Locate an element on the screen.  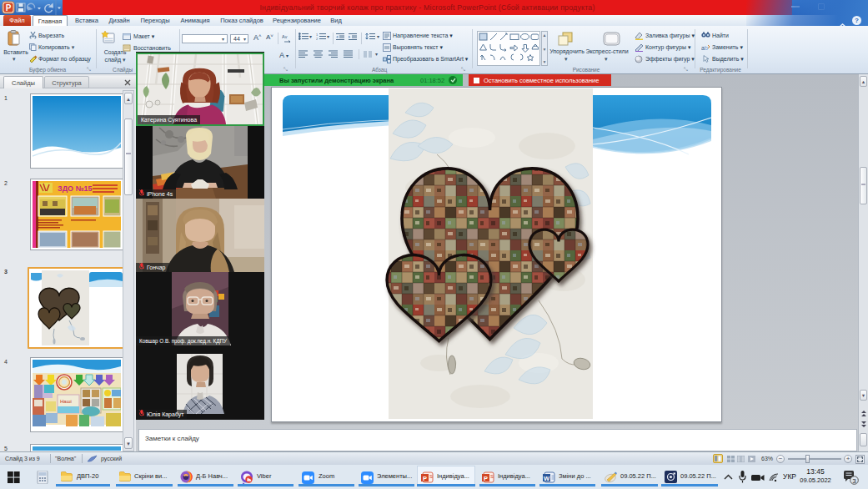
svg-text: 2 is located at coordinates (317, 38).